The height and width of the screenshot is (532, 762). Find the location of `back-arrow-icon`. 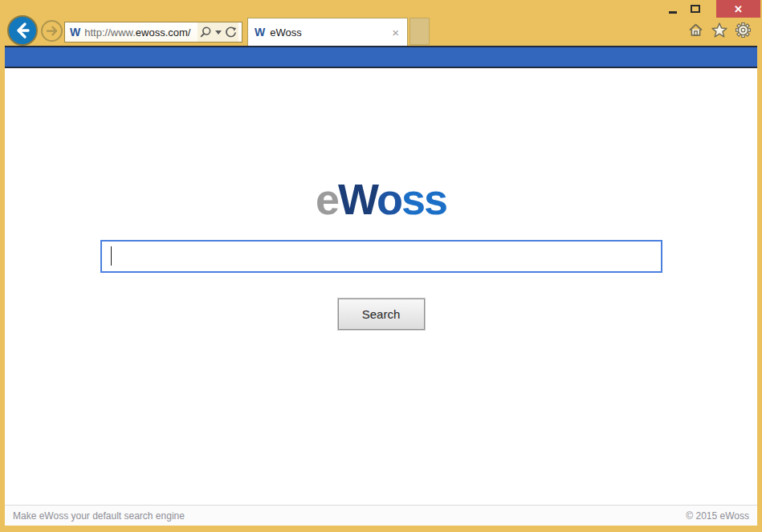

back-arrow-icon is located at coordinates (22, 30).